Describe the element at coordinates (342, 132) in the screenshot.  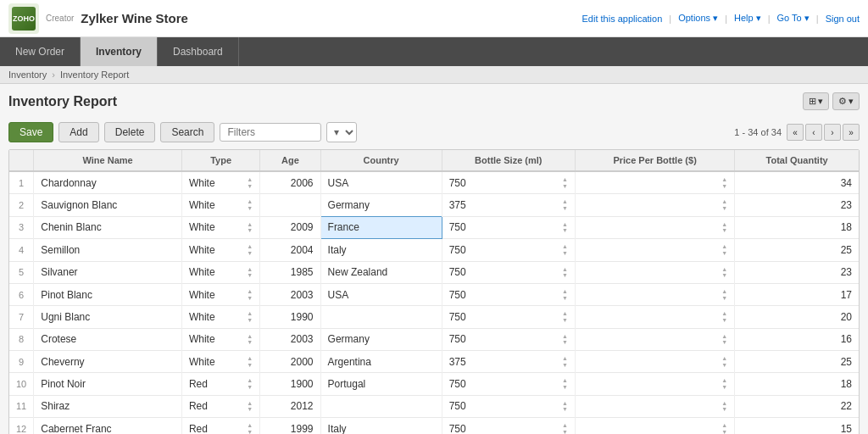
I see `filter-dropdown: ▾` at that location.